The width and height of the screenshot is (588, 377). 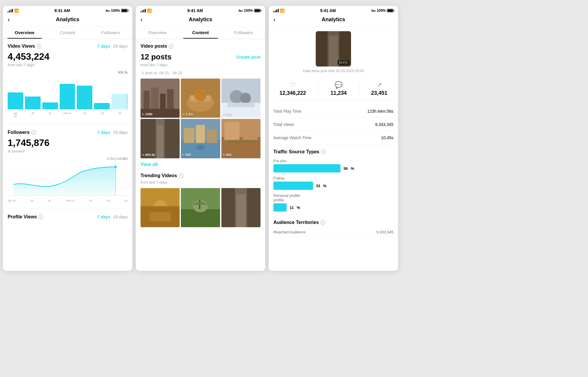 What do you see at coordinates (201, 138) in the screenshot?
I see `video-thumb-5: ▷ 600` at bounding box center [201, 138].